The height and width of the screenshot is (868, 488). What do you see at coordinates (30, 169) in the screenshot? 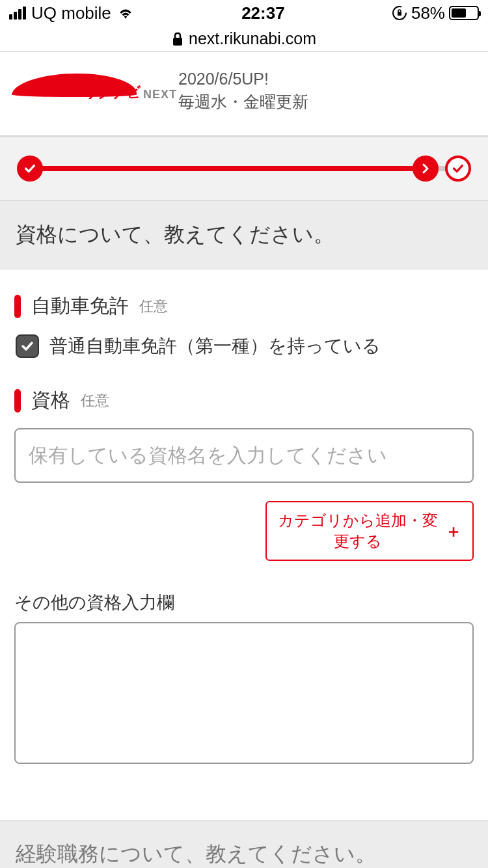
I see `progress-step-done` at bounding box center [30, 169].